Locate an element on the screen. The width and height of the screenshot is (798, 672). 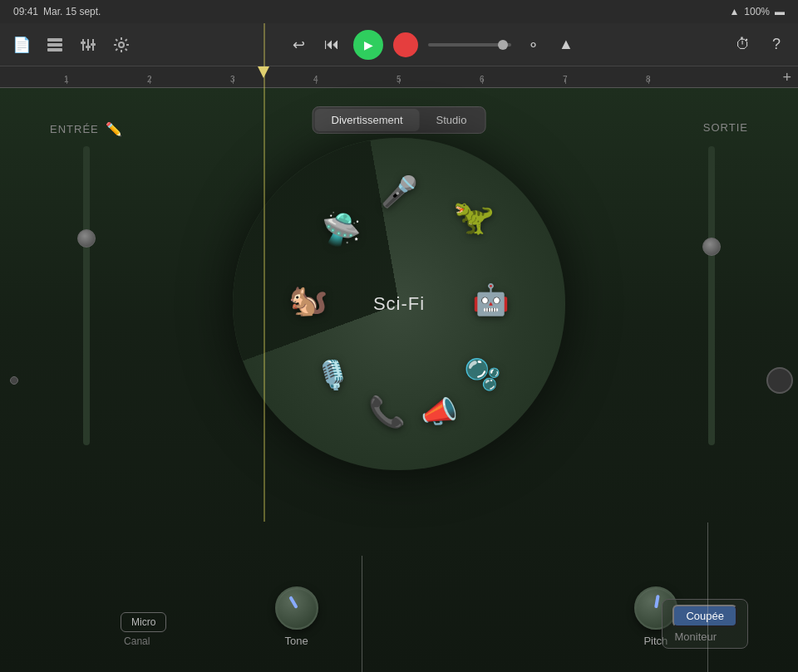
mode-segment-control: Divertissement Studio is located at coordinates (399, 120).